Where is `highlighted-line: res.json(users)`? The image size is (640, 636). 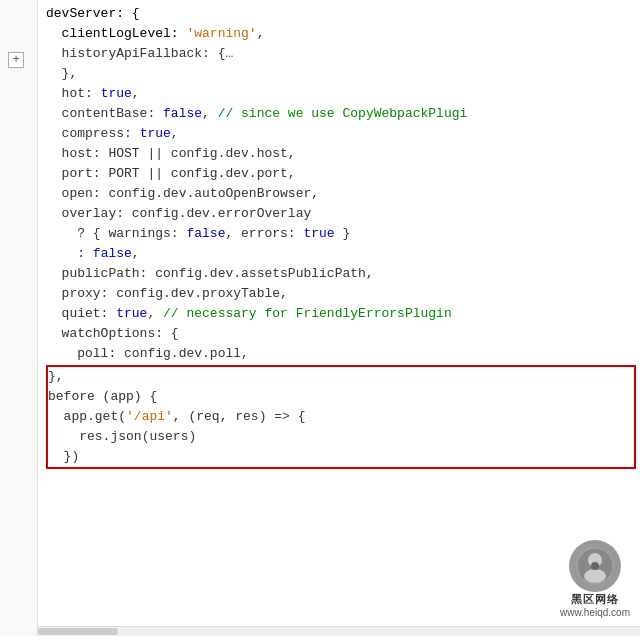
highlighted-line: res.json(users) is located at coordinates (341, 437).